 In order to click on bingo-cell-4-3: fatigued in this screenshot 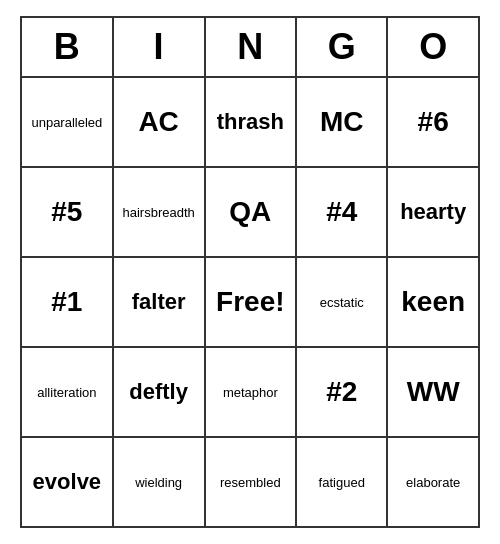, I will do `click(342, 482)`.